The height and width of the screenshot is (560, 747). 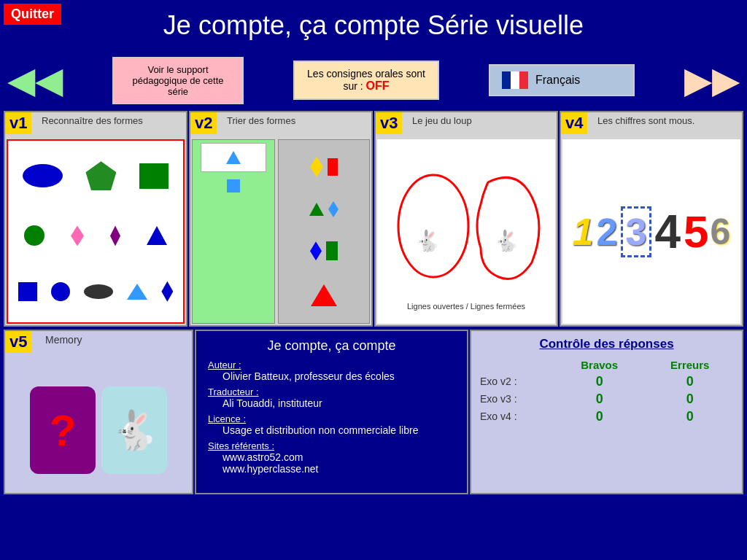 What do you see at coordinates (374, 80) in the screenshot?
I see `navbar: ◀◀ Voir le support pédagogique de cette …` at bounding box center [374, 80].